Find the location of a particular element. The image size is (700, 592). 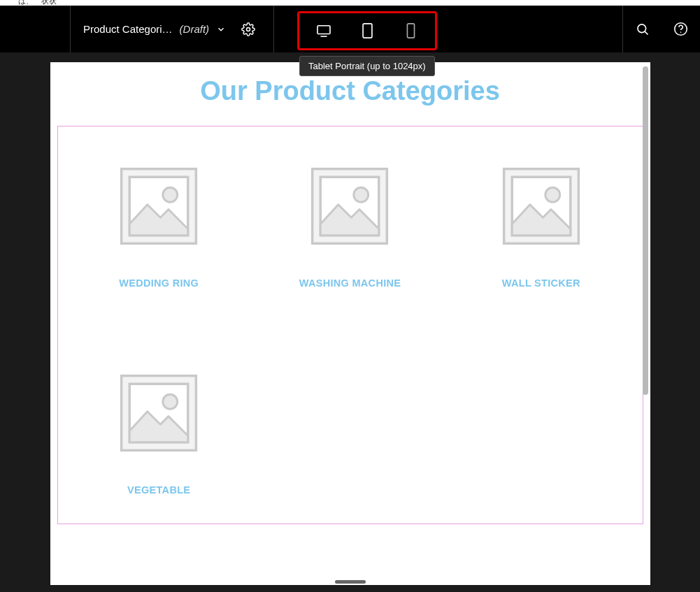

window-chrome-strip is located at coordinates (350, 3).